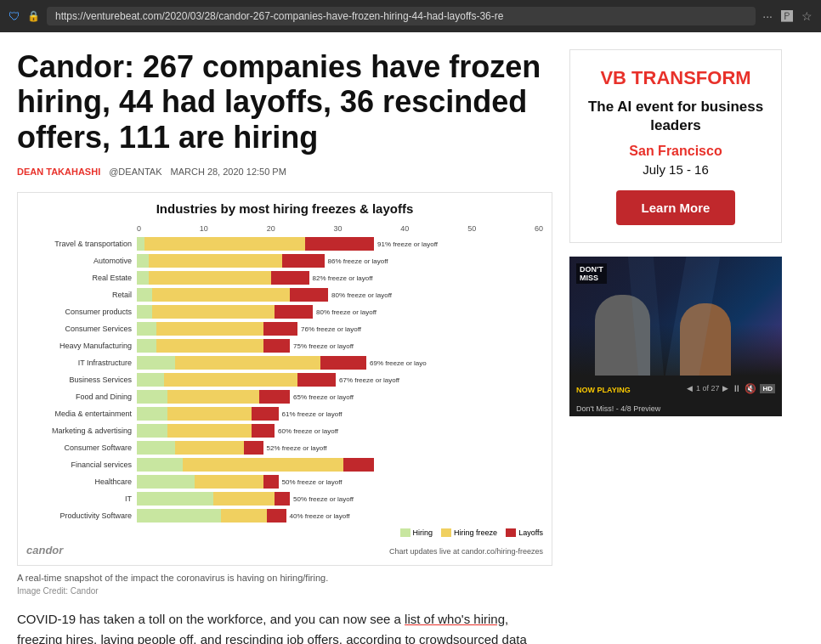  What do you see at coordinates (767, 16) in the screenshot?
I see `more-options-icon: ···` at bounding box center [767, 16].